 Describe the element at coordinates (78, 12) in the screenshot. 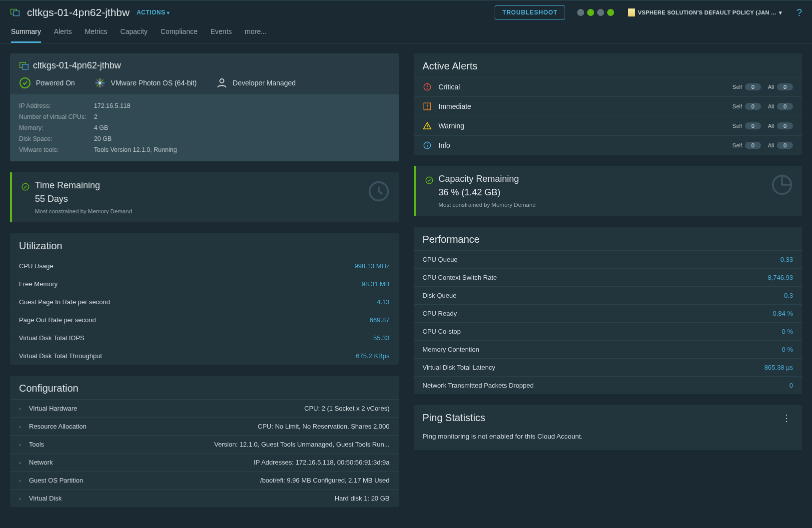

I see `page-title: cltkgs-01-4pn62-jthbw` at that location.